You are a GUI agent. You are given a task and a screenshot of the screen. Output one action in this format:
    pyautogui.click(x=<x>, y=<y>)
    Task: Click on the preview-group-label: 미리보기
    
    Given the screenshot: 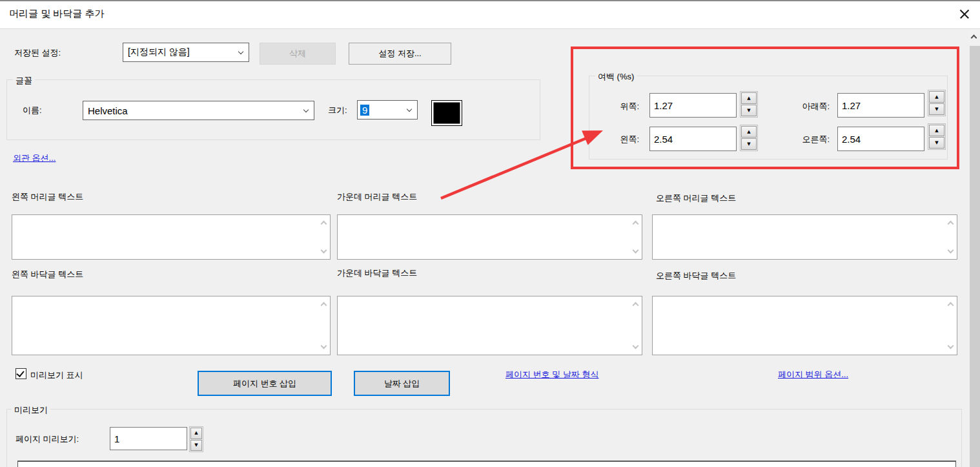 What is the action you would take?
    pyautogui.click(x=31, y=410)
    